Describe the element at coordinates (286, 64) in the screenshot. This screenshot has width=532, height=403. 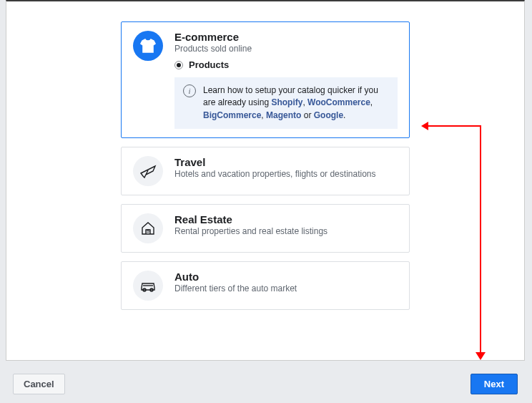
I see `products-radio: Products` at that location.